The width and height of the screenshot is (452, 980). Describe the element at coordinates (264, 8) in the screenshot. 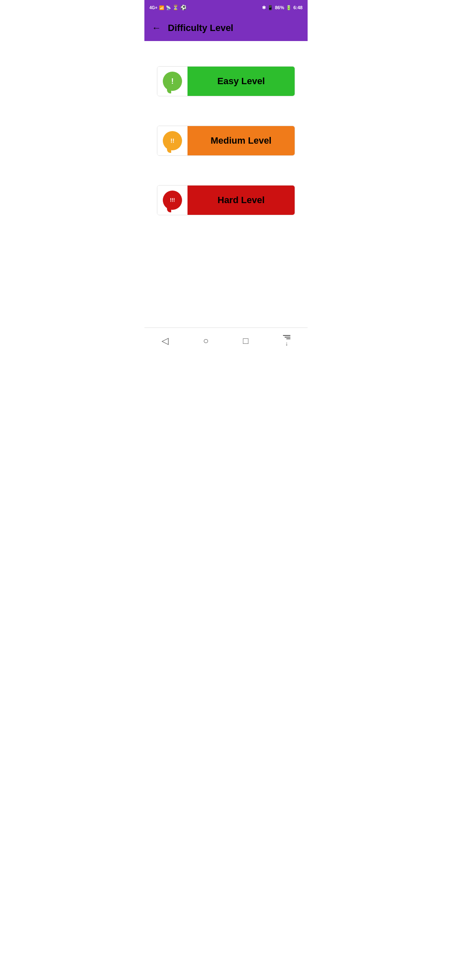

I see `bluetooth-icon: ✱` at that location.